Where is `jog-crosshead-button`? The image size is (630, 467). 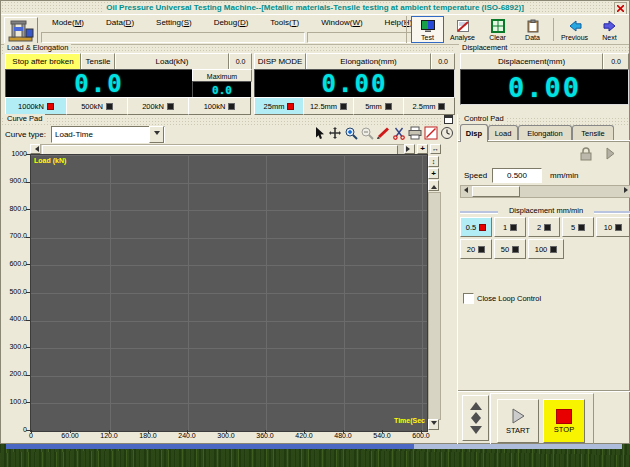
jog-crosshead-button is located at coordinates (476, 418).